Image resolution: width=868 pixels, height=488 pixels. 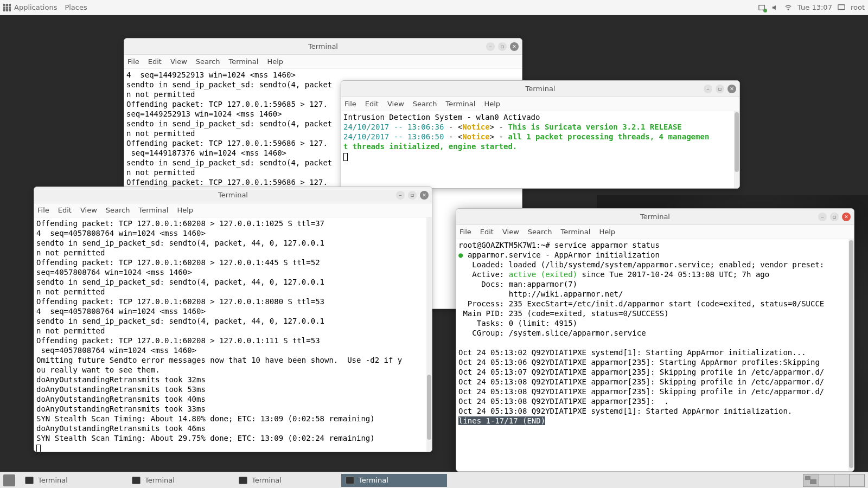 I want to click on volume-icon, so click(x=775, y=8).